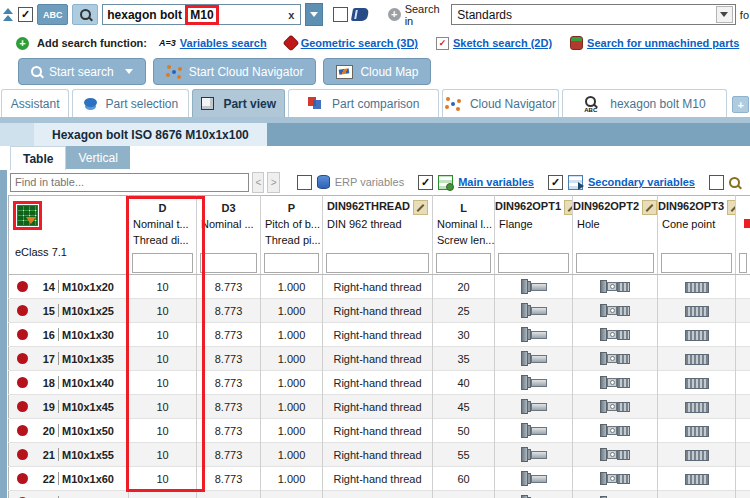  What do you see at coordinates (464, 431) in the screenshot?
I see `cell-l: 50` at bounding box center [464, 431].